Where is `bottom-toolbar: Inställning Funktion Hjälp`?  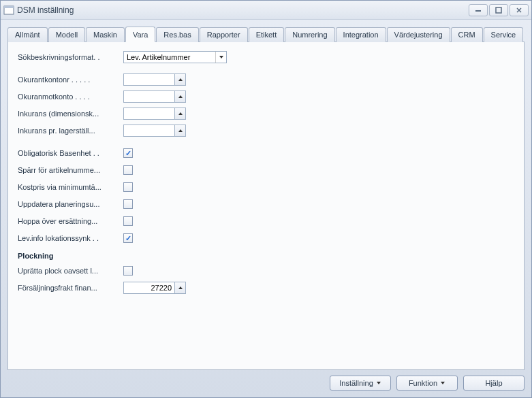
bottom-toolbar: Inställning Funktion Hjälp is located at coordinates (266, 380).